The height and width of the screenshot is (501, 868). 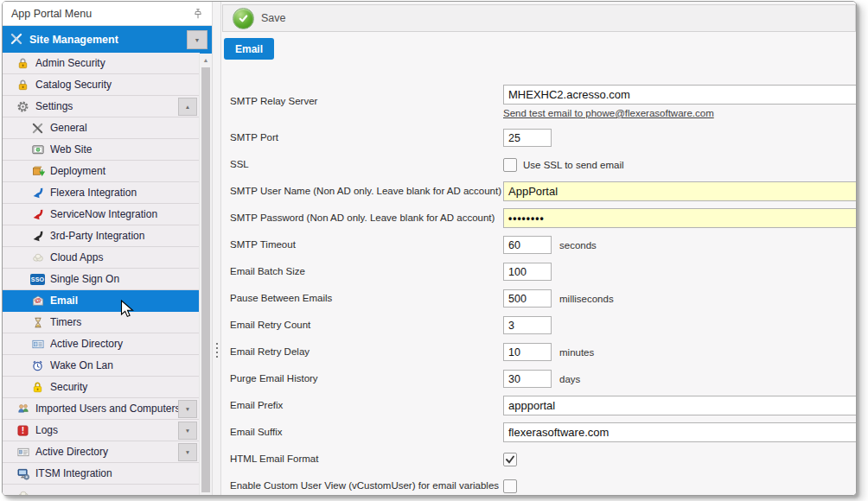 What do you see at coordinates (539, 18) in the screenshot?
I see `toolbar: Save` at bounding box center [539, 18].